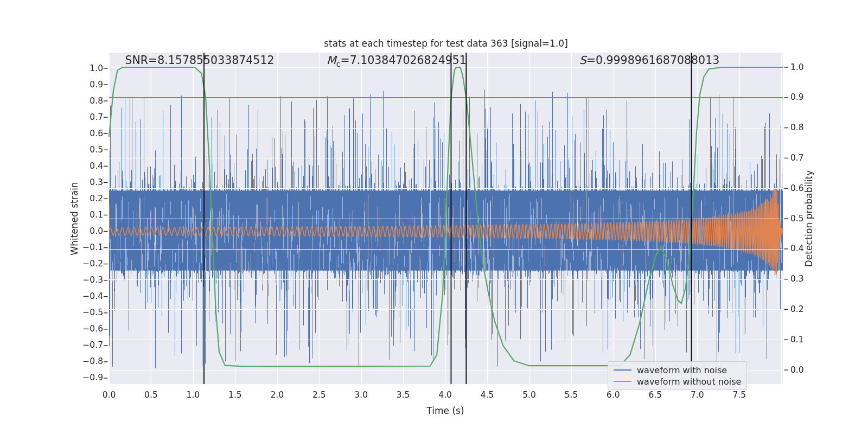  I want to click on annotation-signal-prob: S=0.9998961687088013, so click(649, 60).